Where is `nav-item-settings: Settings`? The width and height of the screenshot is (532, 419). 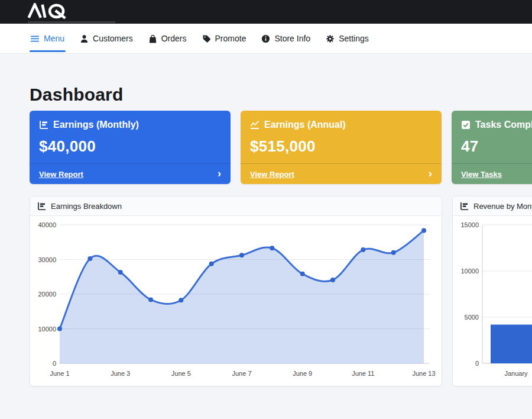
nav-item-settings: Settings is located at coordinates (348, 38).